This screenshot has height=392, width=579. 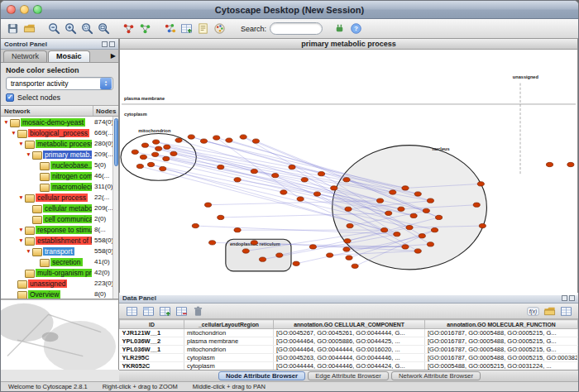 I want to click on tree-item-nucleobase: nucleobase...5(0), so click(x=60, y=165).